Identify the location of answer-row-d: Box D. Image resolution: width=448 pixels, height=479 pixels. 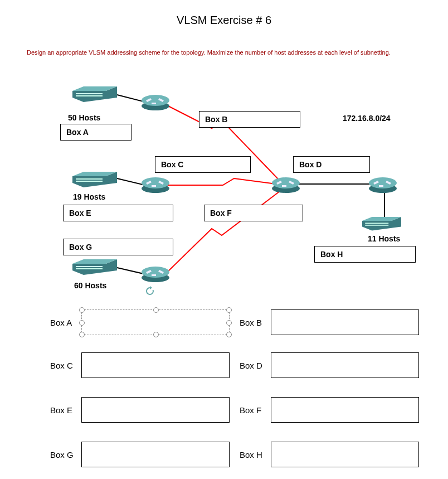
(329, 365).